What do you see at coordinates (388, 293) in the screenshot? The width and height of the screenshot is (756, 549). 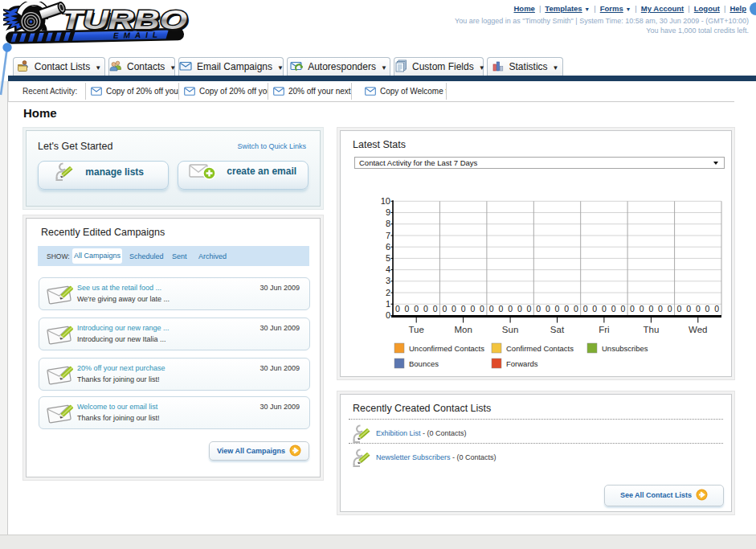 I see `svg-text: 2` at bounding box center [388, 293].